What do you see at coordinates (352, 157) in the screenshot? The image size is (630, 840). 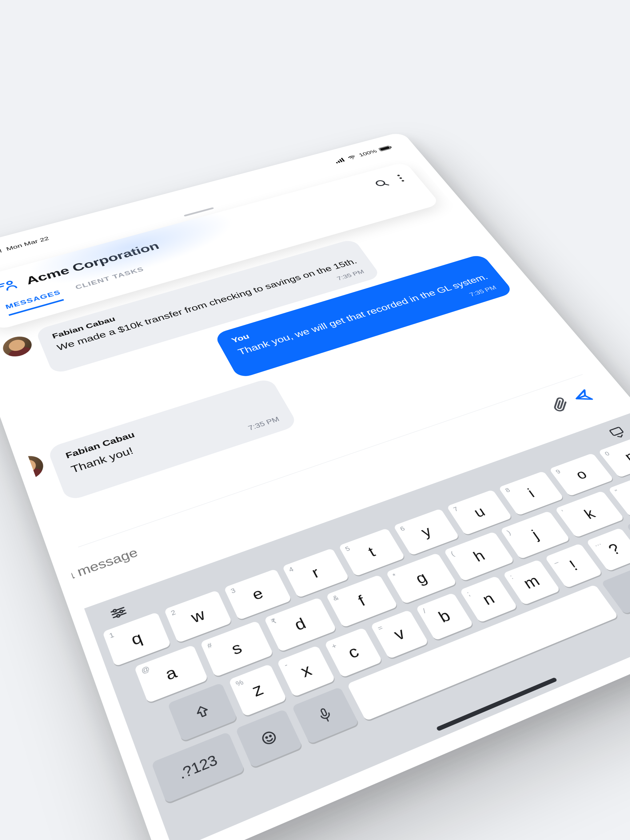 I see `wifi-icon` at bounding box center [352, 157].